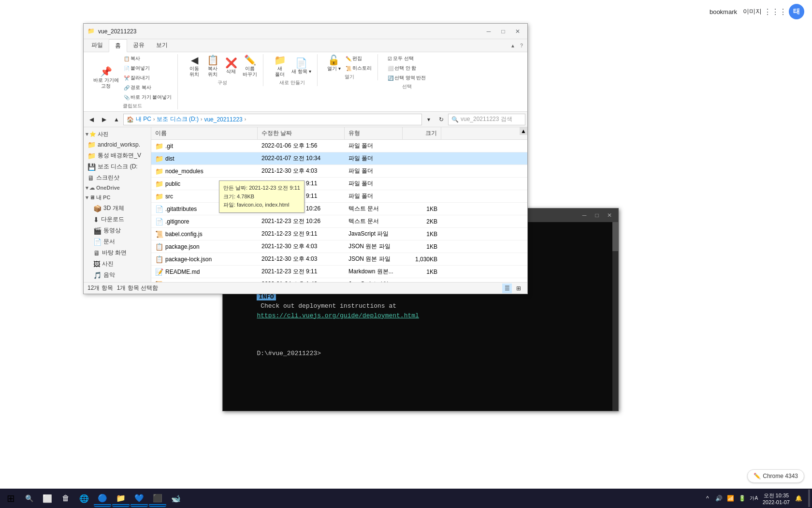 The image size is (812, 508). Describe the element at coordinates (407, 78) in the screenshot. I see `ribbon-btn-invertselect: 🔄 선택 영역 반전` at that location.